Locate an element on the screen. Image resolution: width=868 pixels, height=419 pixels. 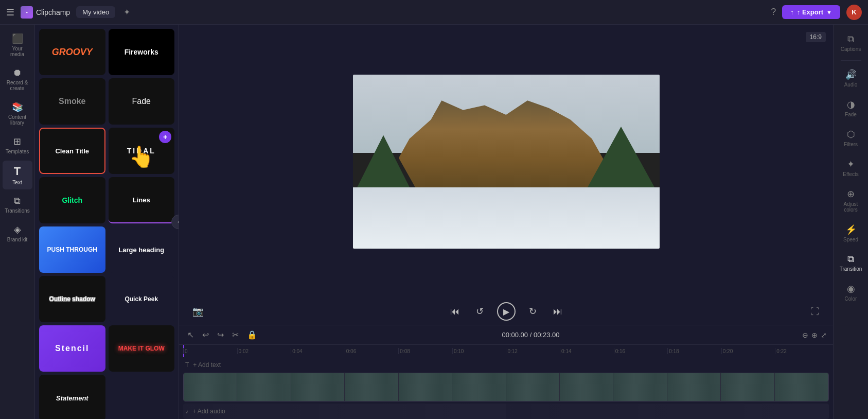
right-tool-speed: ⚡ Speed is located at coordinates (851, 233).